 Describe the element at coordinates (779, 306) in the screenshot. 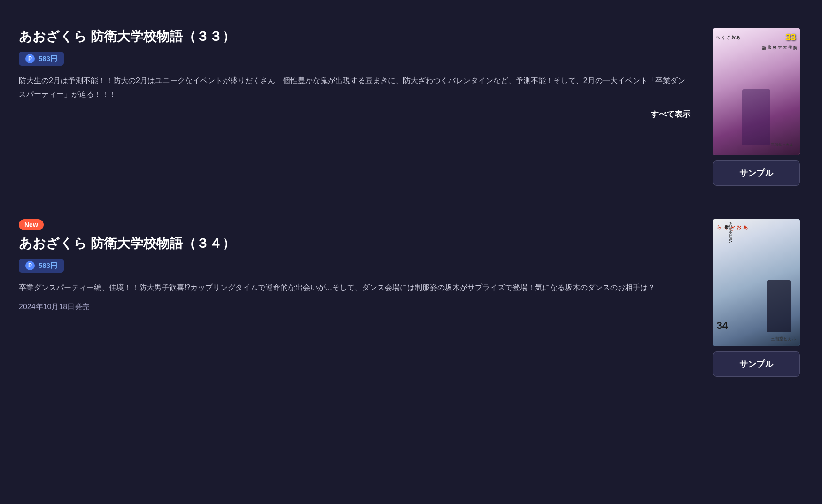

I see `cover-figure-vol34` at that location.